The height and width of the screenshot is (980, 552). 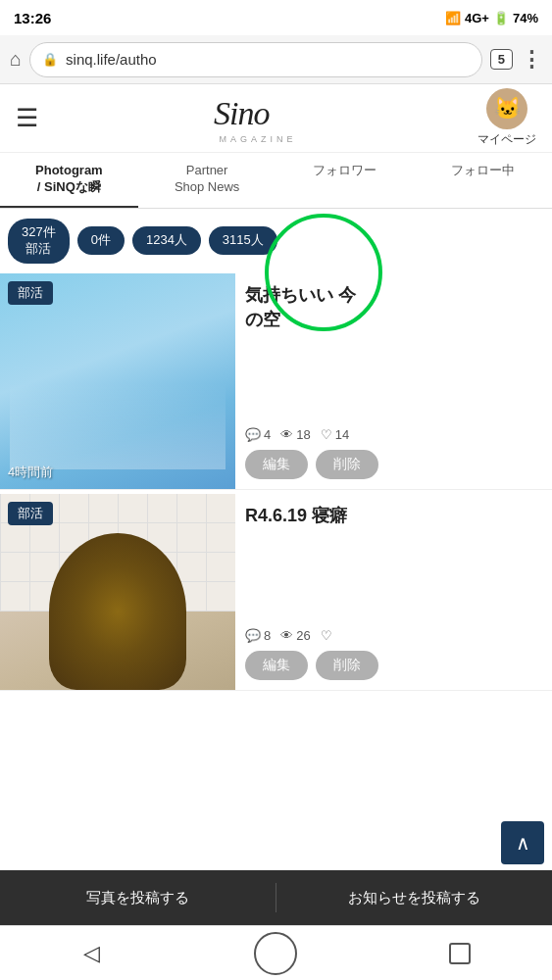 I want to click on news-post-button: お知らせを投稿する, so click(x=414, y=898).